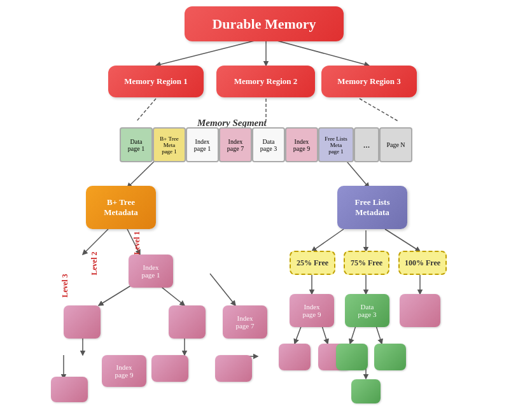  What do you see at coordinates (423, 263) in the screenshot?
I see `free-pct-100: 100% Free` at bounding box center [423, 263].